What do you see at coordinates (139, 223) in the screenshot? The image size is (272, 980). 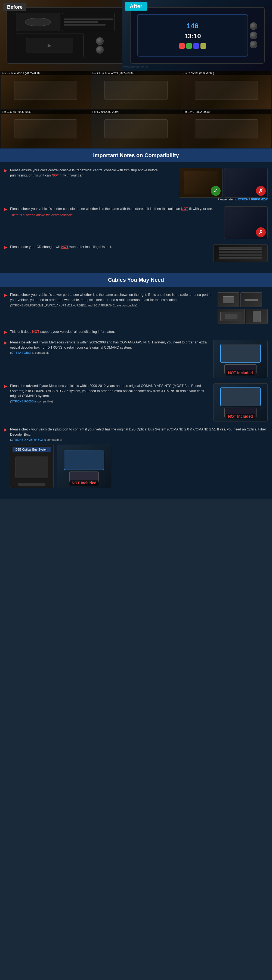 I see `note2-two-col: Please check your vehicle's center conso…` at bounding box center [139, 223].